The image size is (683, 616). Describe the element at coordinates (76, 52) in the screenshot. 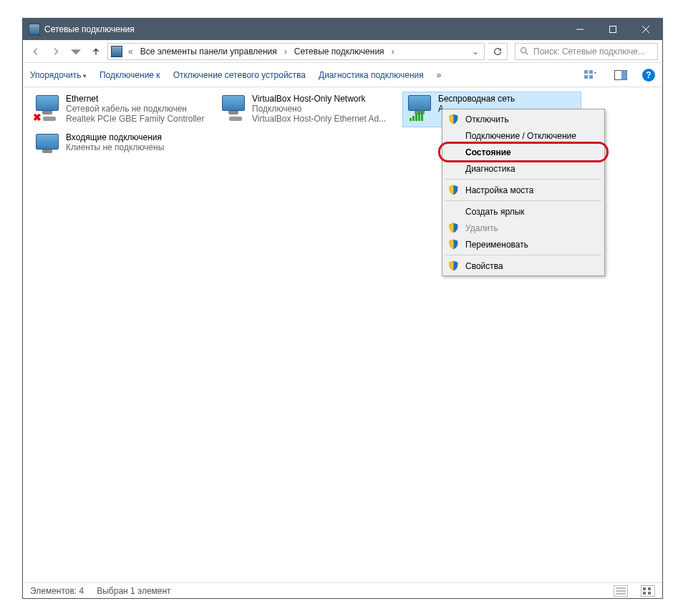

I see `recent-dropdown` at that location.